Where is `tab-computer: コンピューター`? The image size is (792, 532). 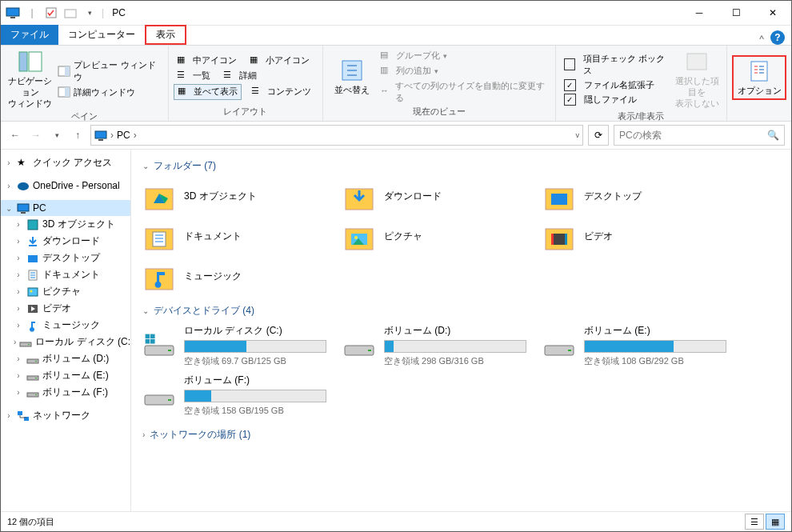 tab-computer: コンピューター is located at coordinates (102, 35).